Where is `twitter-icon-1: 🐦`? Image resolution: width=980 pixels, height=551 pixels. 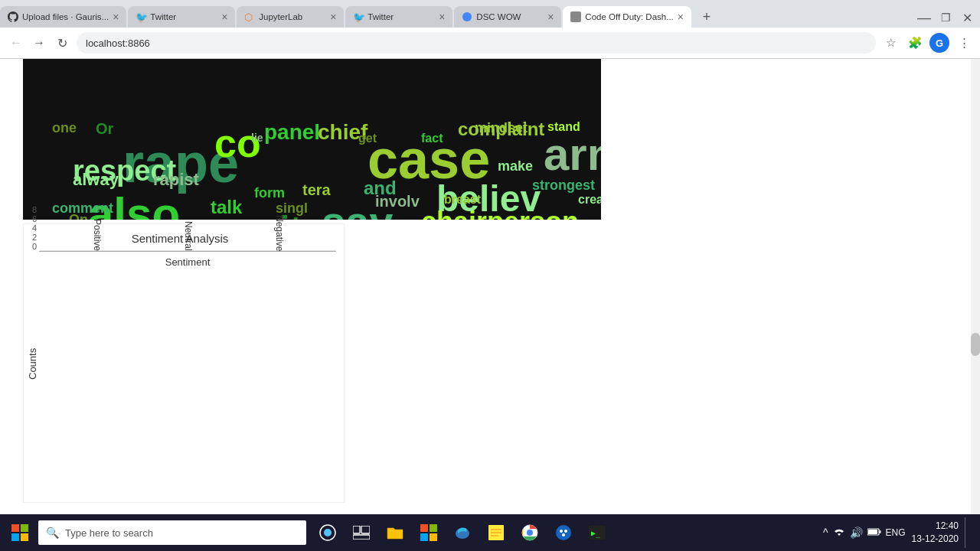 twitter-icon-1: 🐦 is located at coordinates (141, 17).